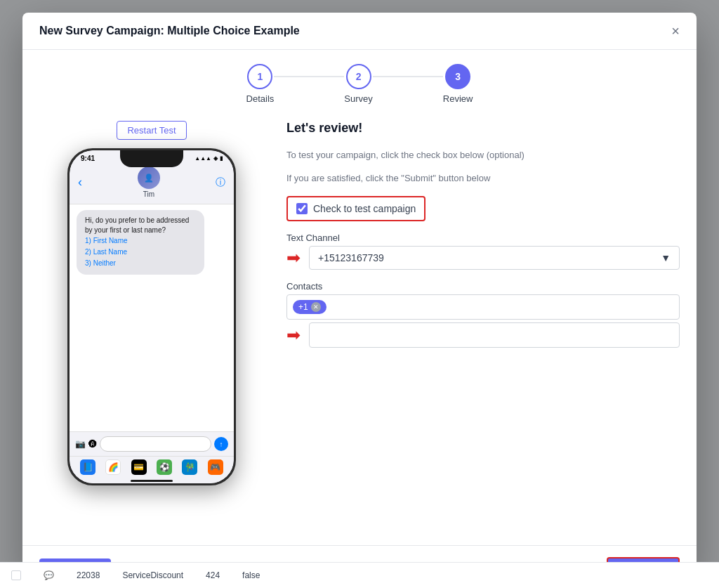 This screenshot has width=719, height=588. I want to click on row-checkbox, so click(16, 575).